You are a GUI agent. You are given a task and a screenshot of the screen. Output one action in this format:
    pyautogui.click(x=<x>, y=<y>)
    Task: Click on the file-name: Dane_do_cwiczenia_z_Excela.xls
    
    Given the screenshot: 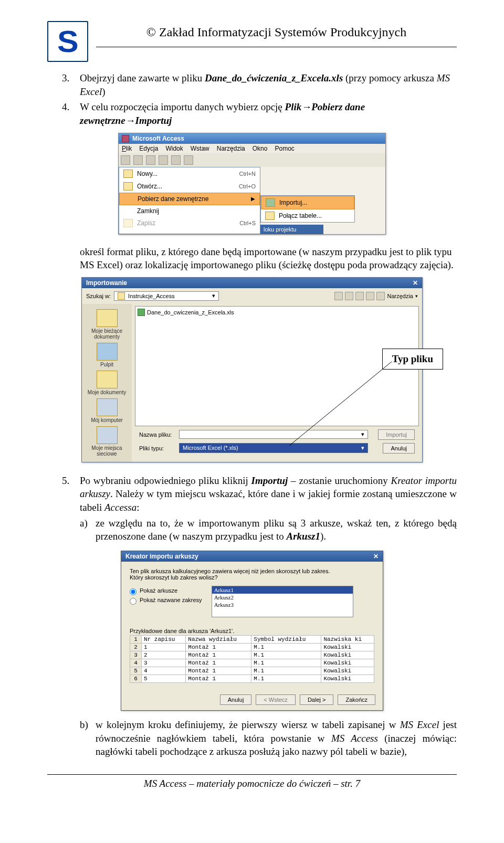 What is the action you would take?
    pyautogui.click(x=191, y=312)
    